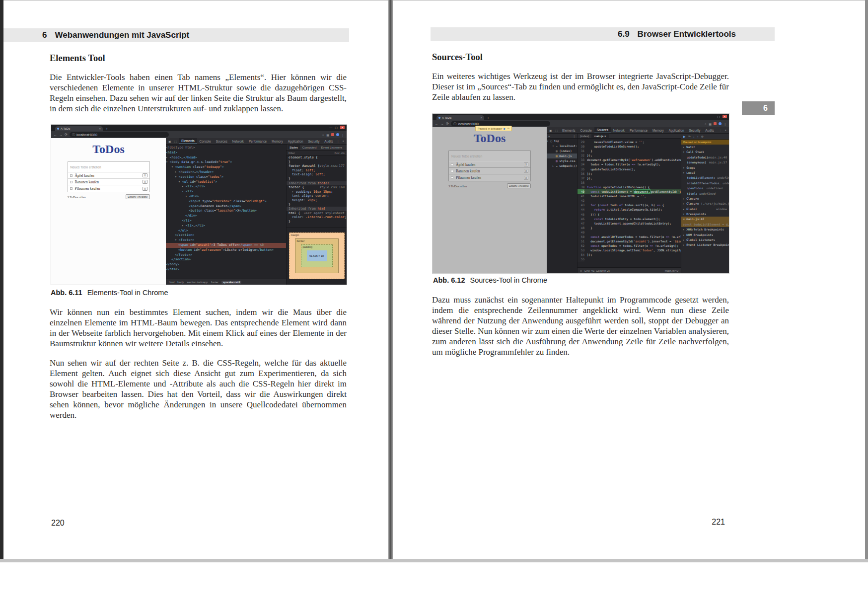  I want to click on device-toolbar-icon: ⬚, so click(176, 141).